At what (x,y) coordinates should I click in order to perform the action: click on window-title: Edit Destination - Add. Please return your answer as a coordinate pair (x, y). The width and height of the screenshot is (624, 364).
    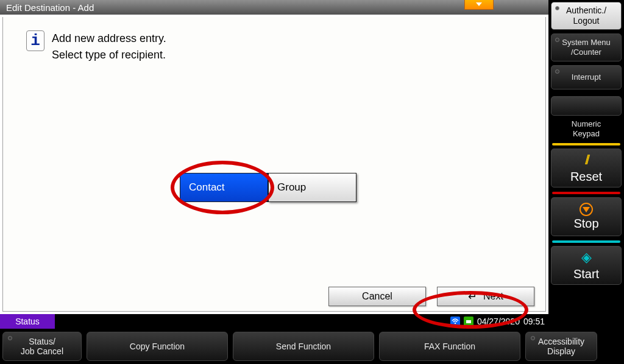
    Looking at the image, I should click on (50, 7).